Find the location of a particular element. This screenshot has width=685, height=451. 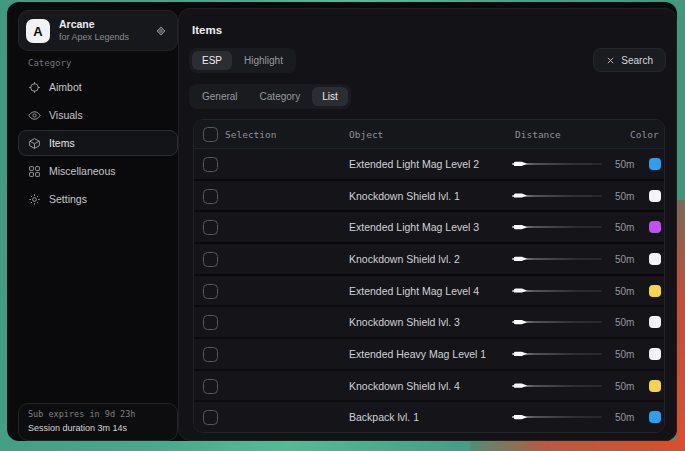

sidebar-item-label: Items is located at coordinates (62, 143).